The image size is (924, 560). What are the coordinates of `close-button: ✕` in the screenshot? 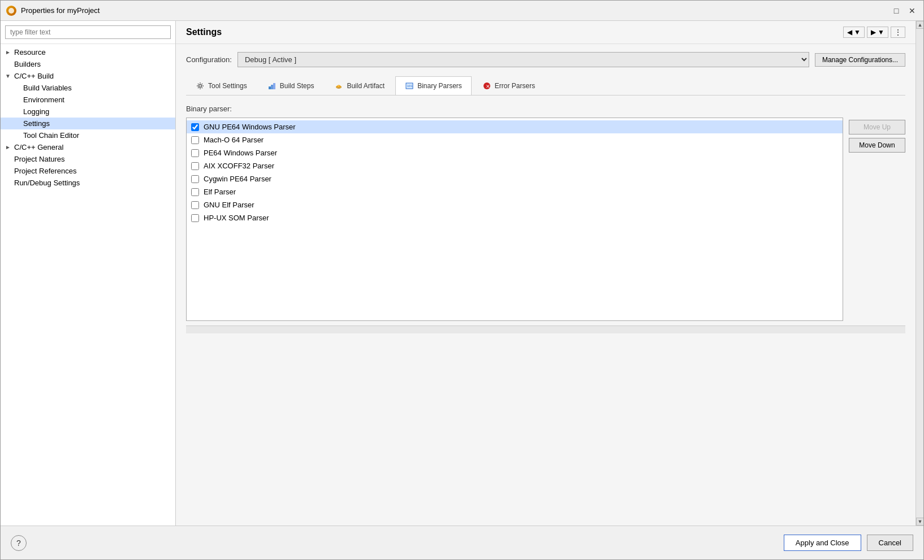 It's located at (912, 11).